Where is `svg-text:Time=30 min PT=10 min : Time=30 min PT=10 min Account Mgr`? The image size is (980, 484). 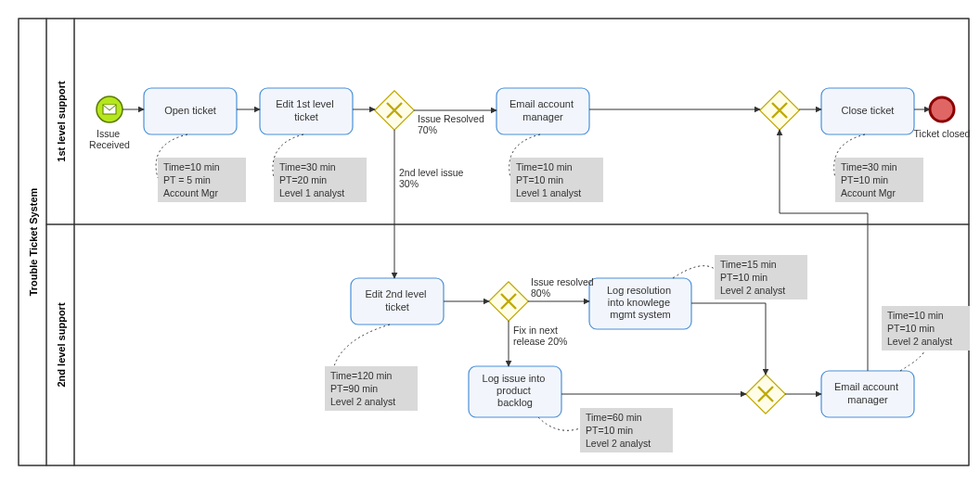 svg-text:Time=30 min PT=10 min : Time=30 min PT=10 min Account Mgr is located at coordinates (870, 180).